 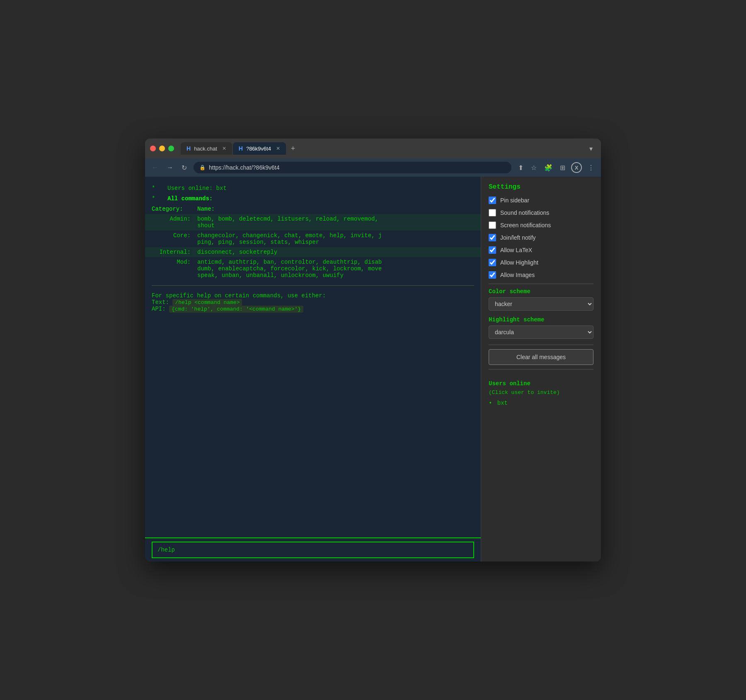 I want to click on tab-label: hack.chat, so click(x=206, y=148).